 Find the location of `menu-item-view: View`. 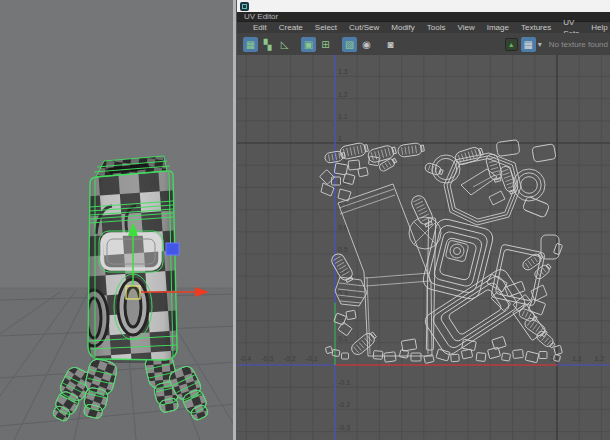

menu-item-view: View is located at coordinates (466, 28).